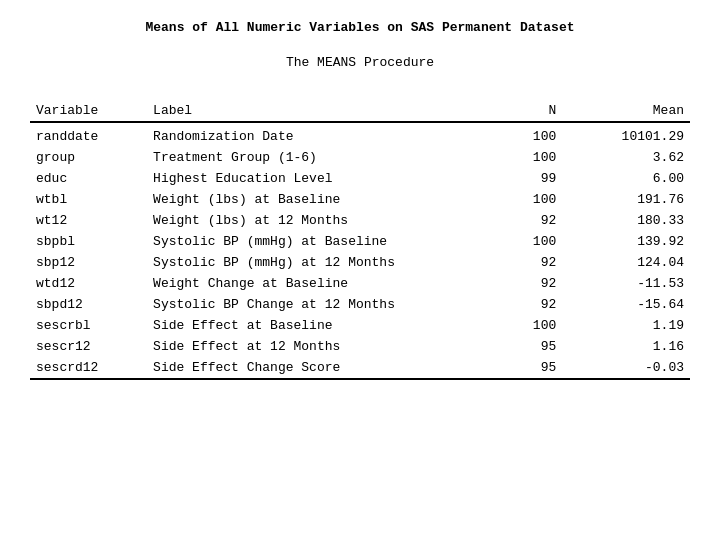 The height and width of the screenshot is (540, 720). What do you see at coordinates (312, 262) in the screenshot?
I see `cell-label: Systolic BP (mmHg) at 12 Months` at bounding box center [312, 262].